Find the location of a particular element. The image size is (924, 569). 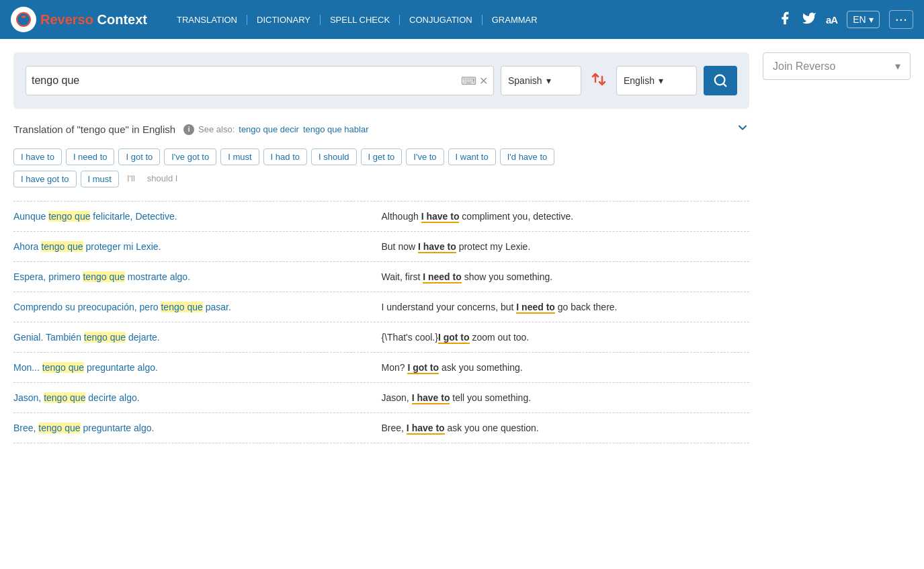

tag-i-have-got-to: I have got to is located at coordinates (45, 179).